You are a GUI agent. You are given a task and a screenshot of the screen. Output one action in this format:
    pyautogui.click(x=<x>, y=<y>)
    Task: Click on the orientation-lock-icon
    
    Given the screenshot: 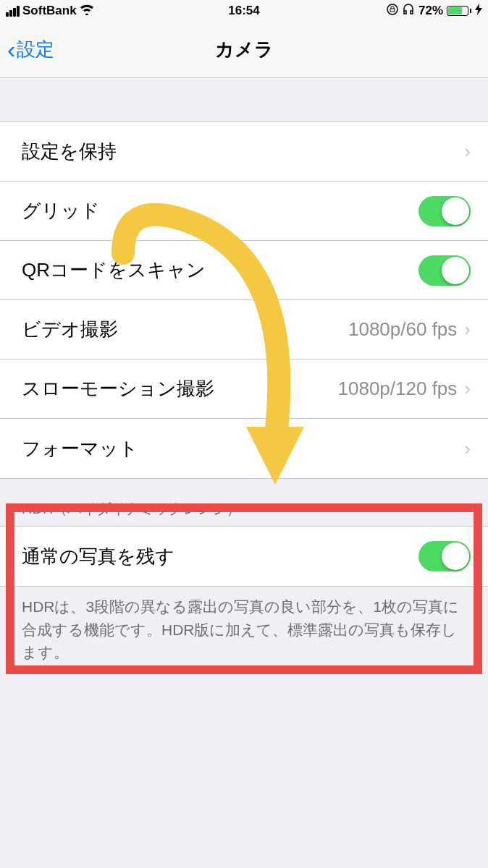 What is the action you would take?
    pyautogui.click(x=392, y=12)
    